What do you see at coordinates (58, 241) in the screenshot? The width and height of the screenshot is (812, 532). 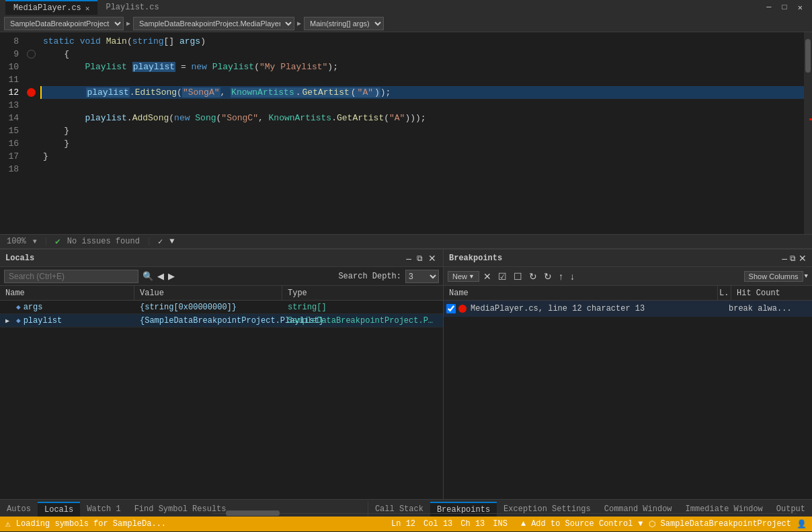 I see `check-icon: ✔` at bounding box center [58, 241].